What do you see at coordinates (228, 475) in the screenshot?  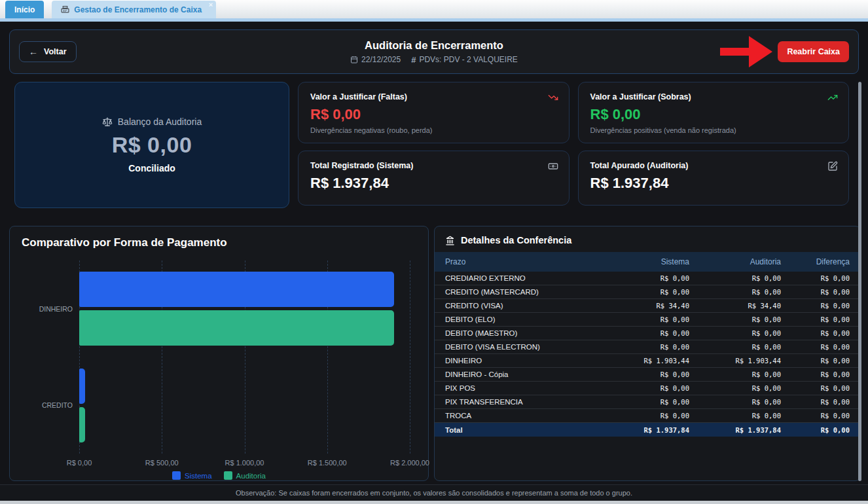 I see `legend-swatch` at bounding box center [228, 475].